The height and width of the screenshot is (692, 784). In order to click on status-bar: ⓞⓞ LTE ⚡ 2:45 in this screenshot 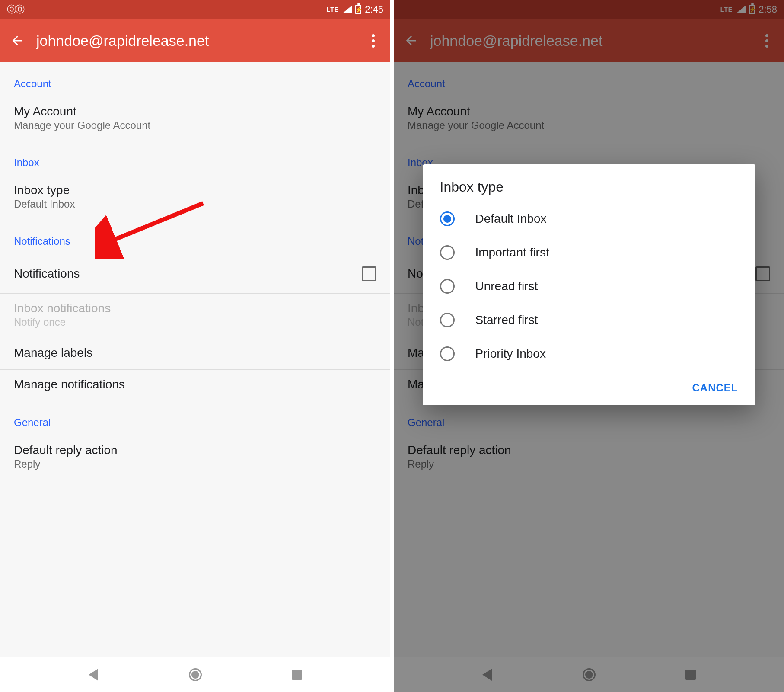, I will do `click(195, 10)`.